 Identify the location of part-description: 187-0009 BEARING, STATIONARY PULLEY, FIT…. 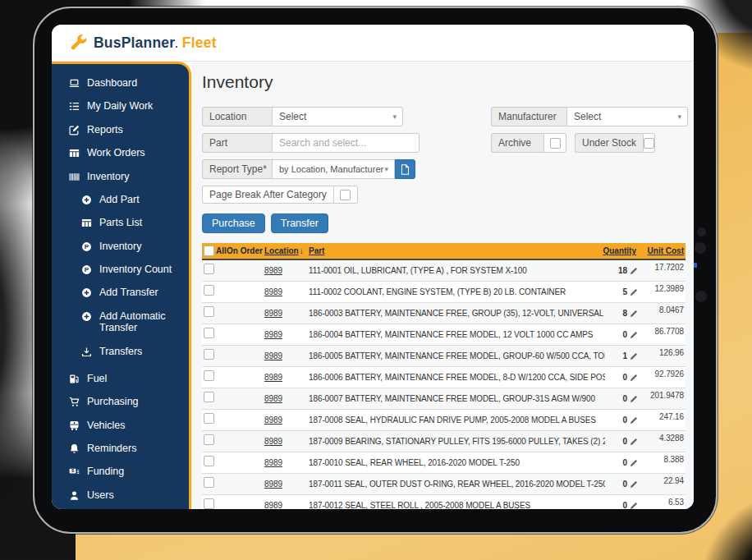
(456, 442).